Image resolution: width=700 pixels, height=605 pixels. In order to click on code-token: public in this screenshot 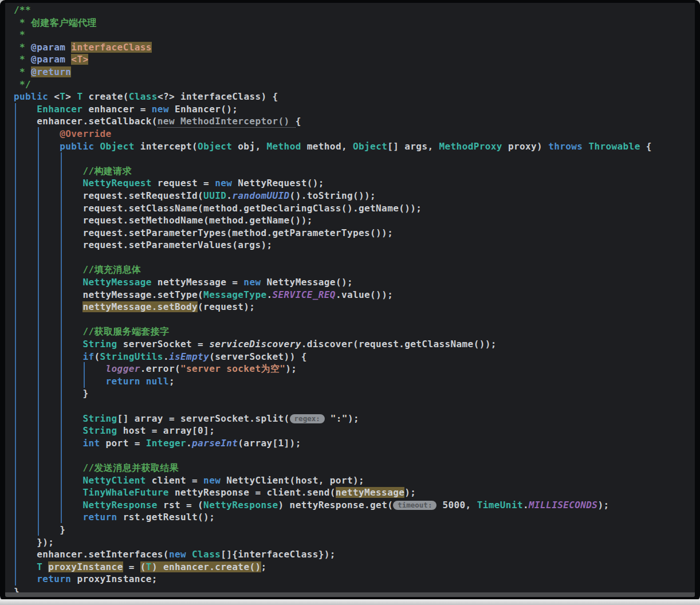, I will do `click(77, 147)`.